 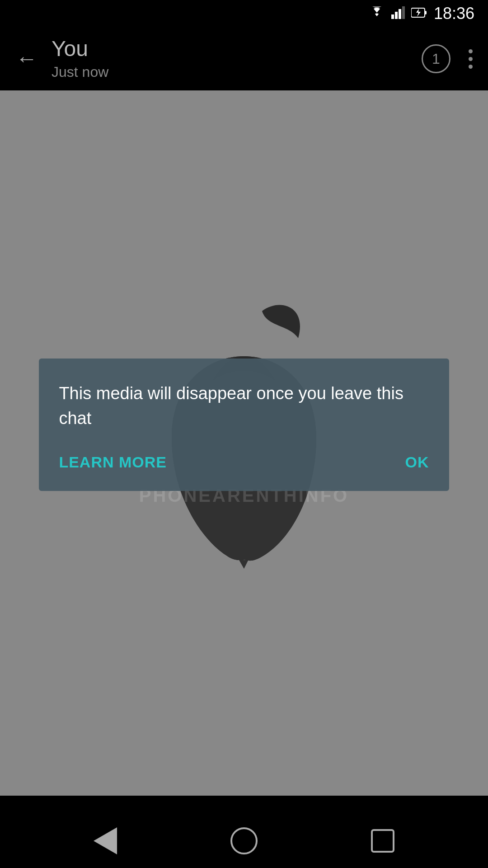 I want to click on nav-back-button, so click(x=105, y=841).